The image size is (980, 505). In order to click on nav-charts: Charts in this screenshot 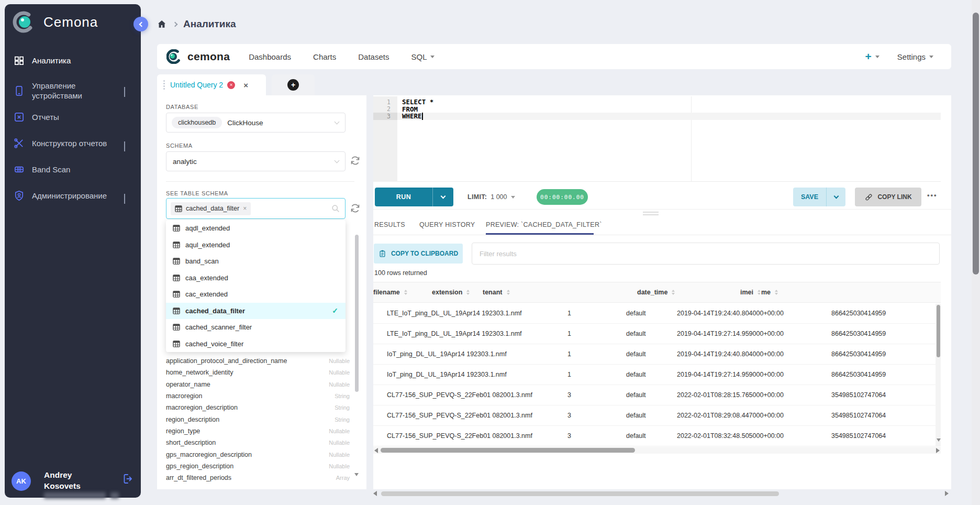, I will do `click(325, 57)`.